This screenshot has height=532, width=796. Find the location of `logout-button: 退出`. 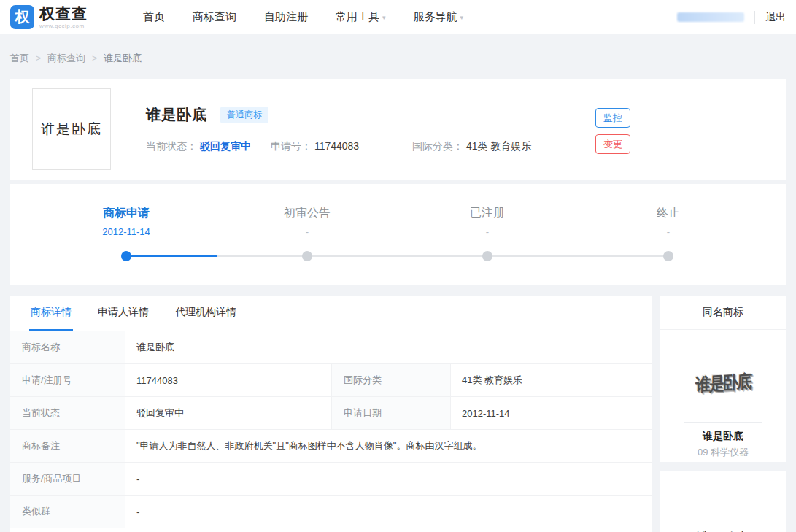

logout-button: 退出 is located at coordinates (770, 18).